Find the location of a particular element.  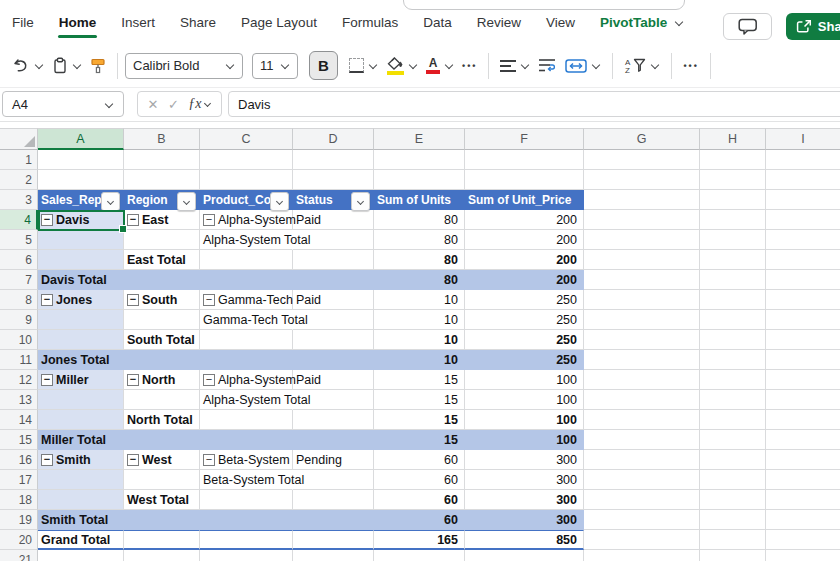

merge-cells-button is located at coordinates (583, 66).